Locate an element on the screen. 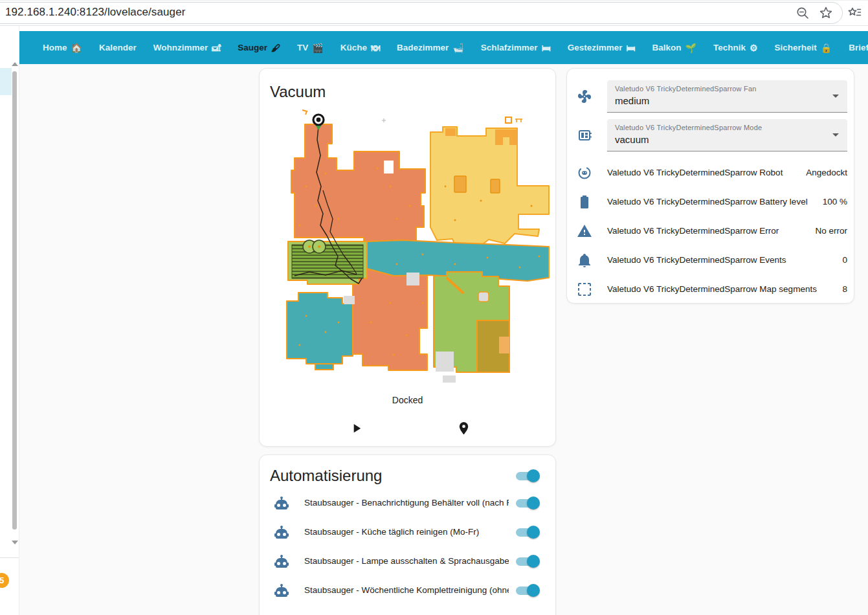 This screenshot has height=615, width=868. robot-vacuum-icon is located at coordinates (584, 173).